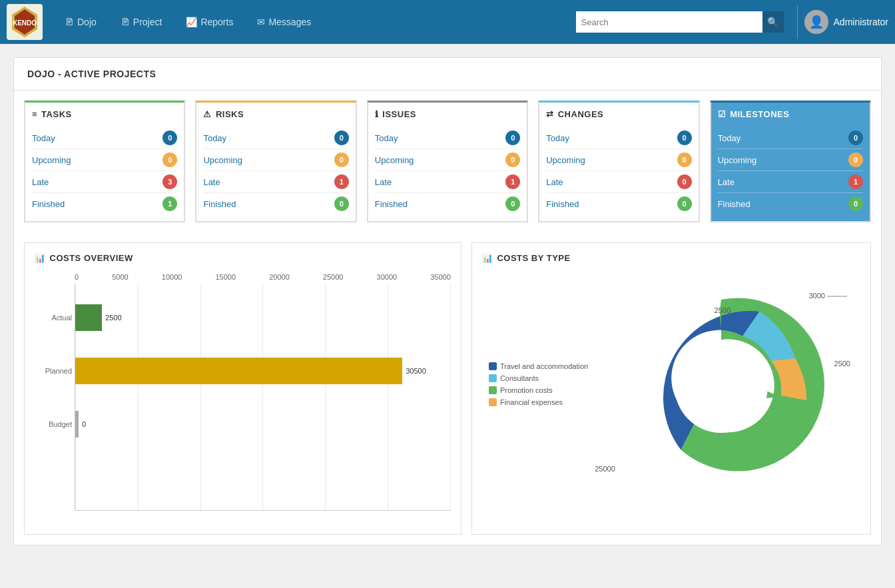 The image size is (895, 588). What do you see at coordinates (846, 22) in the screenshot?
I see `user-area: 👤 Administrator` at bounding box center [846, 22].